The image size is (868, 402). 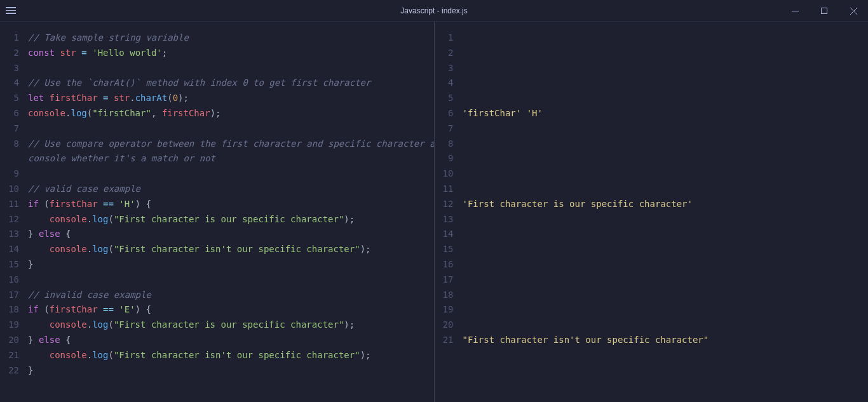 I want to click on window-title: Javascript - index.js, so click(x=433, y=11).